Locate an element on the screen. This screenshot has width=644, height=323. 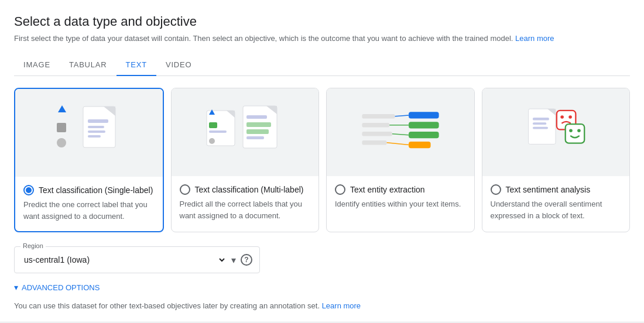
footer-divider is located at coordinates (322, 322).